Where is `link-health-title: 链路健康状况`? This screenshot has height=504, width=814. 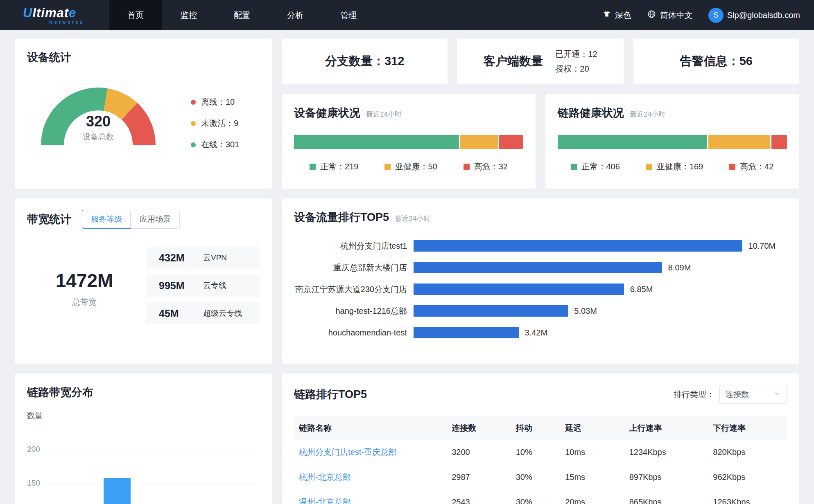 link-health-title: 链路健康状况 is located at coordinates (591, 113).